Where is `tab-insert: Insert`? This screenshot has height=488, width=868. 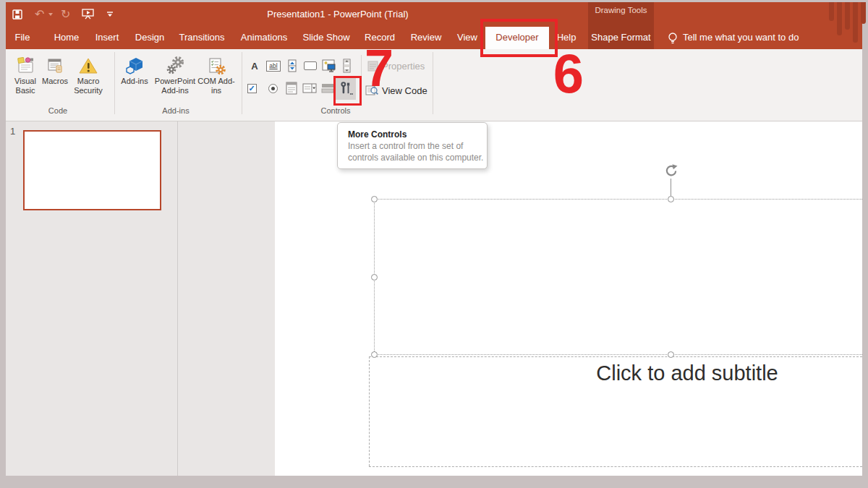 tab-insert: Insert is located at coordinates (107, 38).